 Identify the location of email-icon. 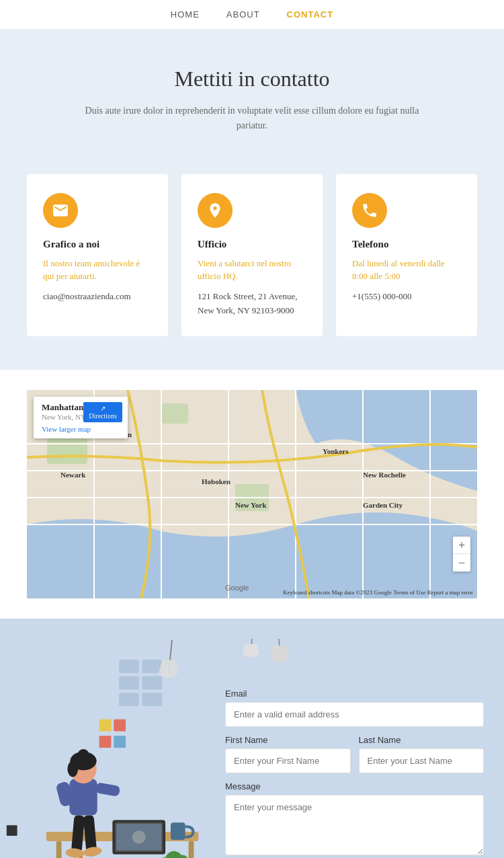
(60, 210).